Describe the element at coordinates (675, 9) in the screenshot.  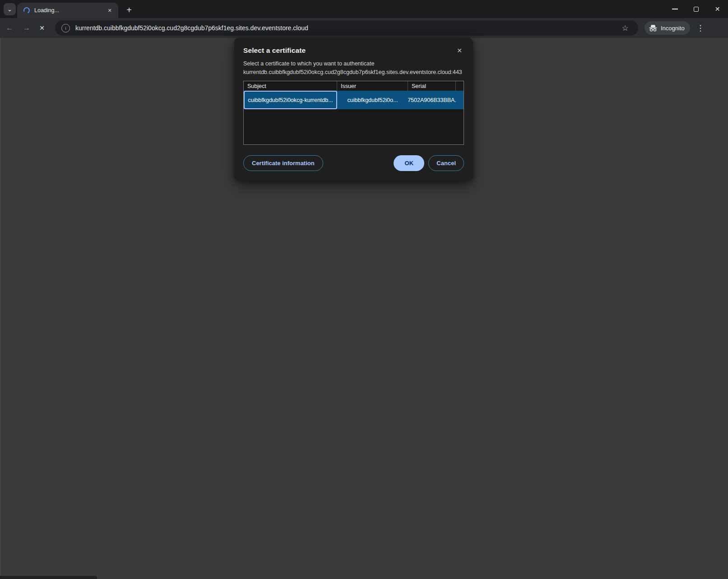
I see `minimize-button` at that location.